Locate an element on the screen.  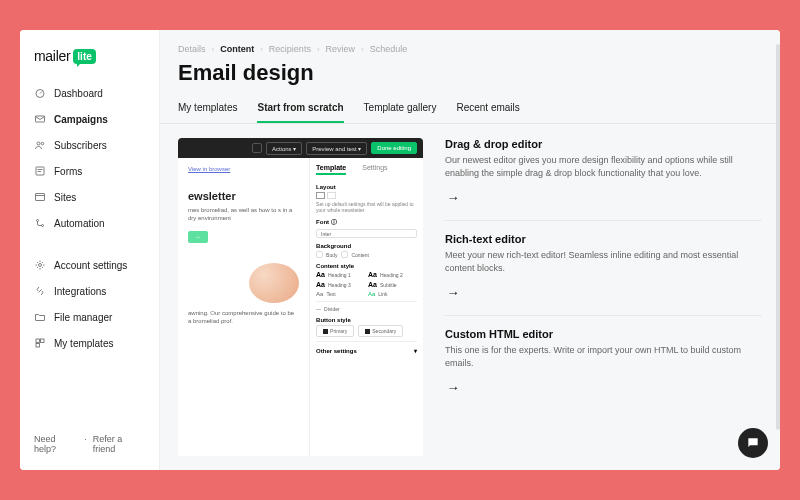
sidebar-item-label: Account settings is located at coordinates (90, 266).